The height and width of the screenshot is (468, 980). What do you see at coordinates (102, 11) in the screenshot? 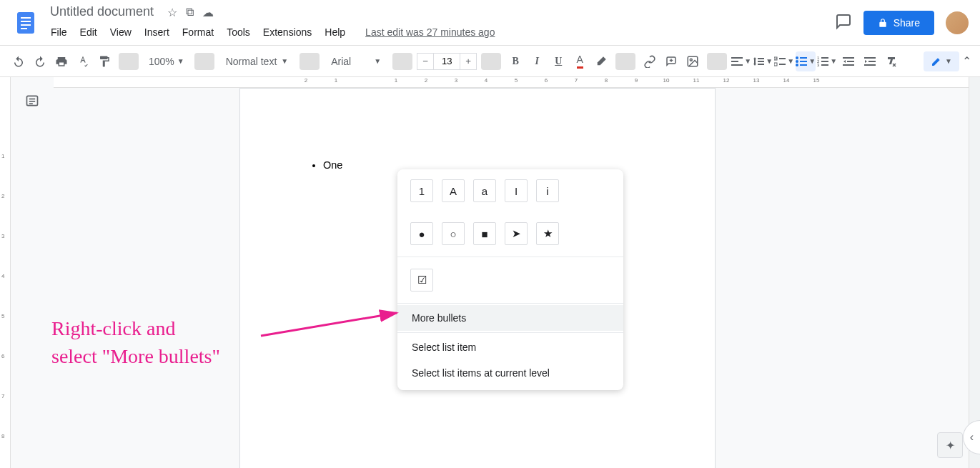
I see `document-title: Untitled document` at bounding box center [102, 11].